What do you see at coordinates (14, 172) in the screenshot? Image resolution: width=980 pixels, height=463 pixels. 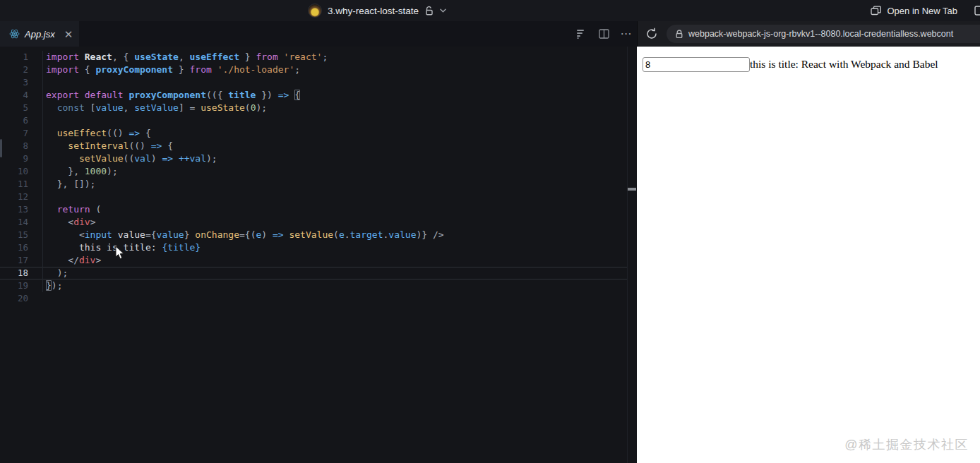 I see `line-number: 10` at bounding box center [14, 172].